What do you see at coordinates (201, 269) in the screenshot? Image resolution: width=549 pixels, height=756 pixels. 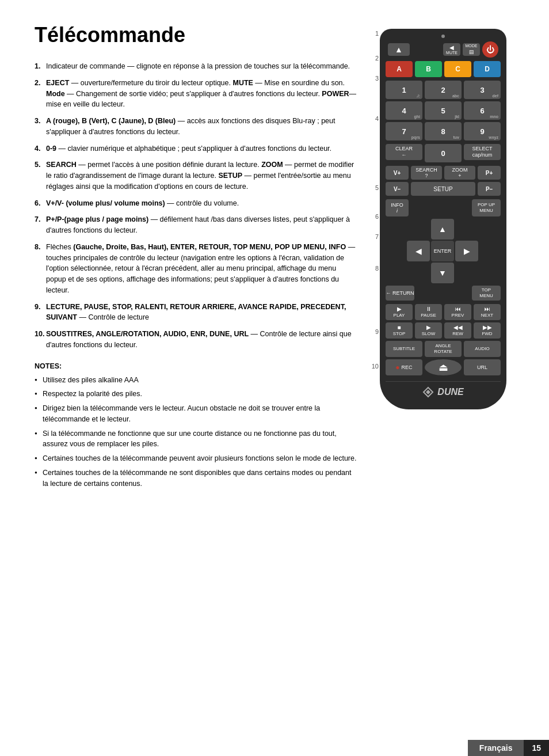 I see `instruction-content-8: Flèches (Gauche, Droite, Bas, Haut), ENT…` at bounding box center [201, 269].